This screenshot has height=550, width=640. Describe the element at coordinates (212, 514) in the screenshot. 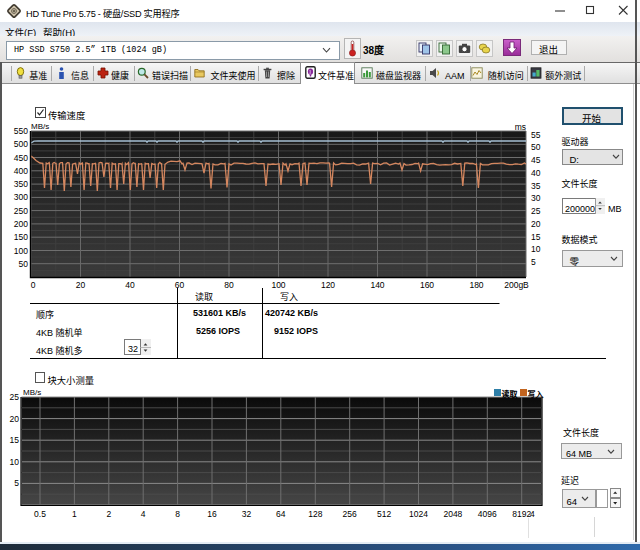

I see `svg-text: 16` at that location.